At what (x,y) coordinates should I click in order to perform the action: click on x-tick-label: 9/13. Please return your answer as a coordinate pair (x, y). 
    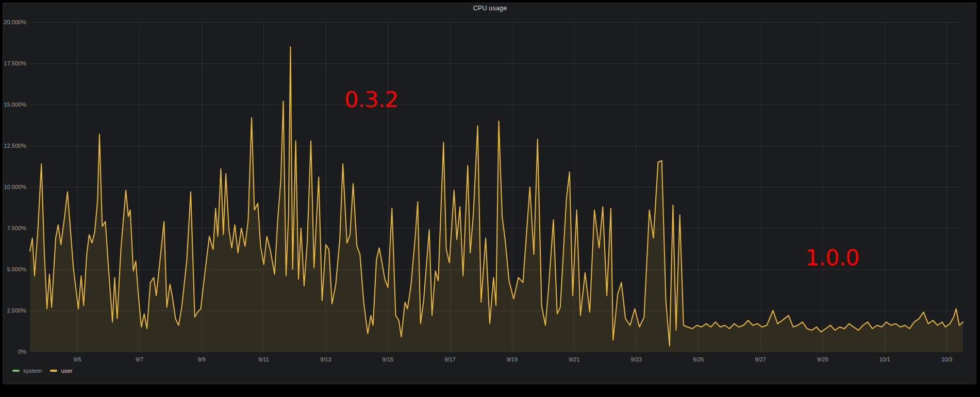
    Looking at the image, I should click on (326, 359).